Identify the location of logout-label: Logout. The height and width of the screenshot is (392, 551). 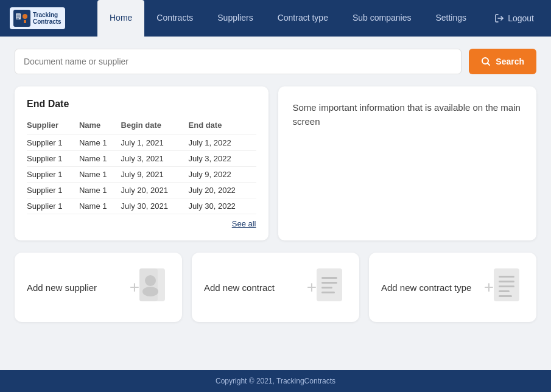
(521, 18).